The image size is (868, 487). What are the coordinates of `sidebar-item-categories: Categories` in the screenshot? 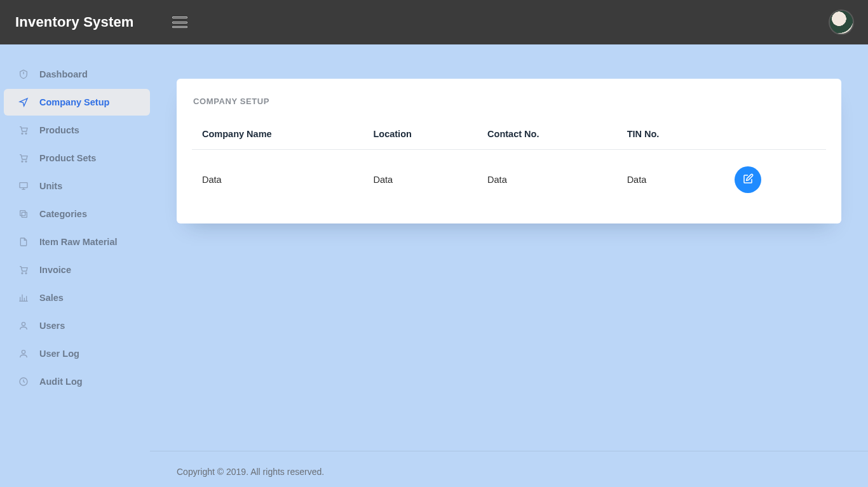 It's located at (77, 214).